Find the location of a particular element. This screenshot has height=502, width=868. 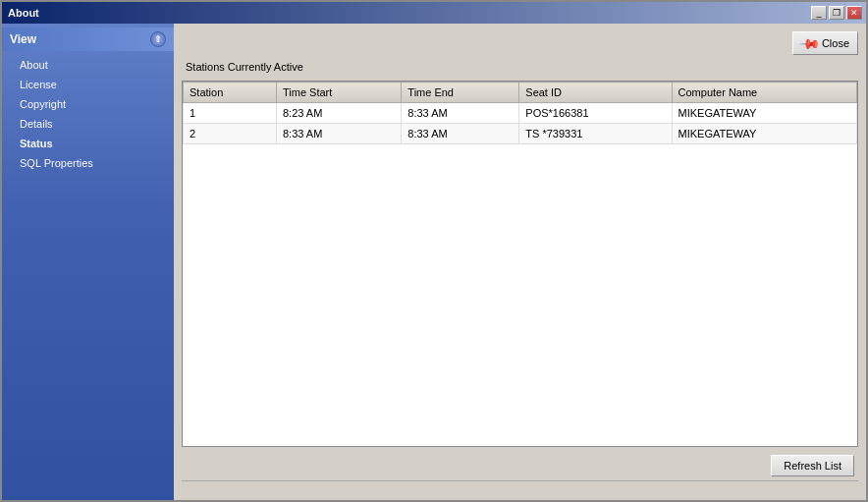

sidebar-section-header: View ⇧ is located at coordinates (88, 39).